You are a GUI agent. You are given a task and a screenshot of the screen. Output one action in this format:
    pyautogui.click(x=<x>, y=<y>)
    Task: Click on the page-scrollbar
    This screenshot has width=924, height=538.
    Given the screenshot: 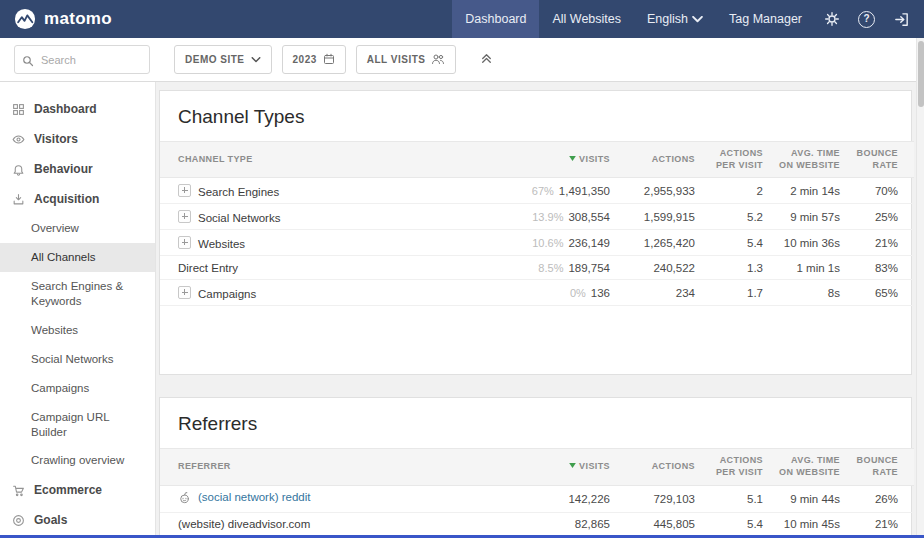 What is the action you would take?
    pyautogui.click(x=920, y=288)
    